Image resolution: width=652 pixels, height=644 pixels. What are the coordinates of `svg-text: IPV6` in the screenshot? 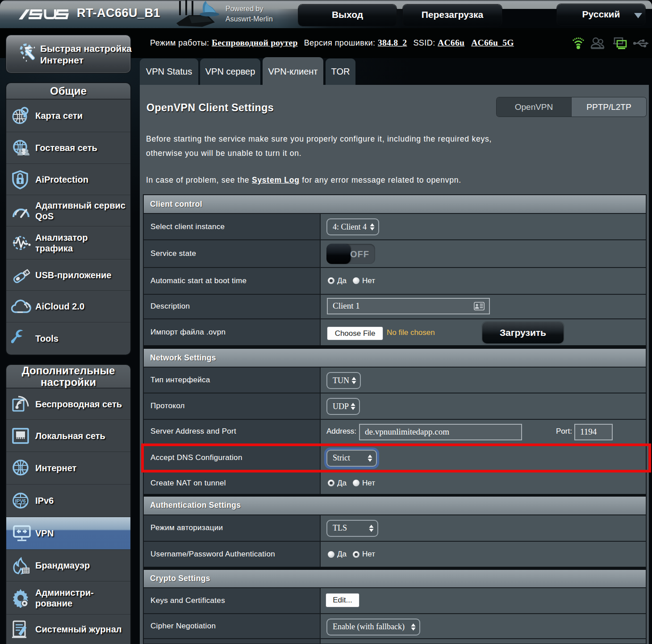 It's located at (21, 501).